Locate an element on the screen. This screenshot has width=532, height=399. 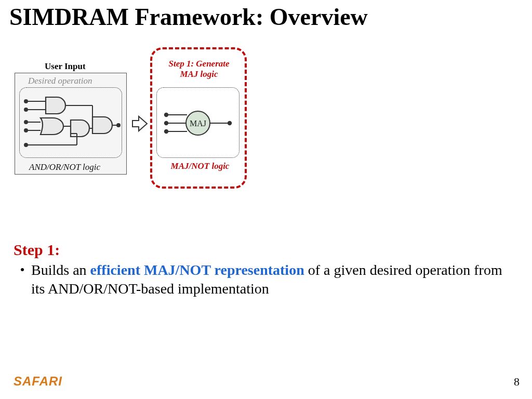
step1-heading: Step 1: is located at coordinates (36, 250).